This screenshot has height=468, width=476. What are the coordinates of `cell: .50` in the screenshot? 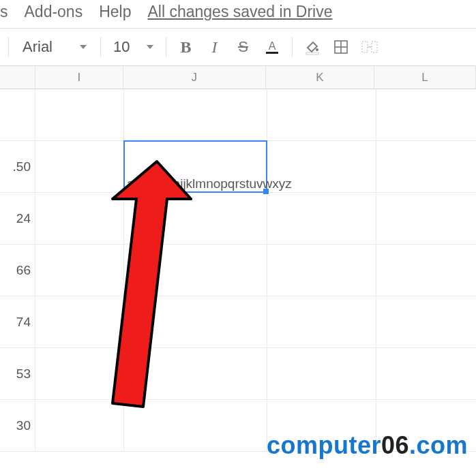 It's located at (18, 167).